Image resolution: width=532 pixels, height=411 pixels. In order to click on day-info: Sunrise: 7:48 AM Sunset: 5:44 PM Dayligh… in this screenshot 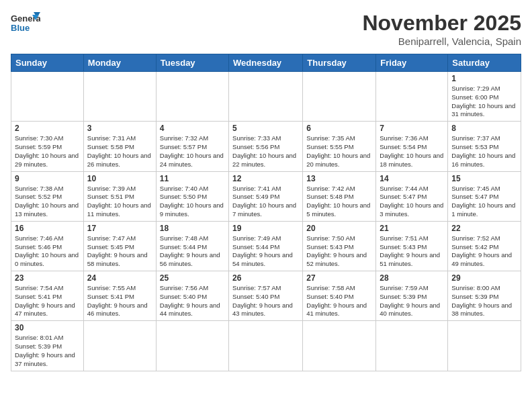, I will do `click(192, 251)`.